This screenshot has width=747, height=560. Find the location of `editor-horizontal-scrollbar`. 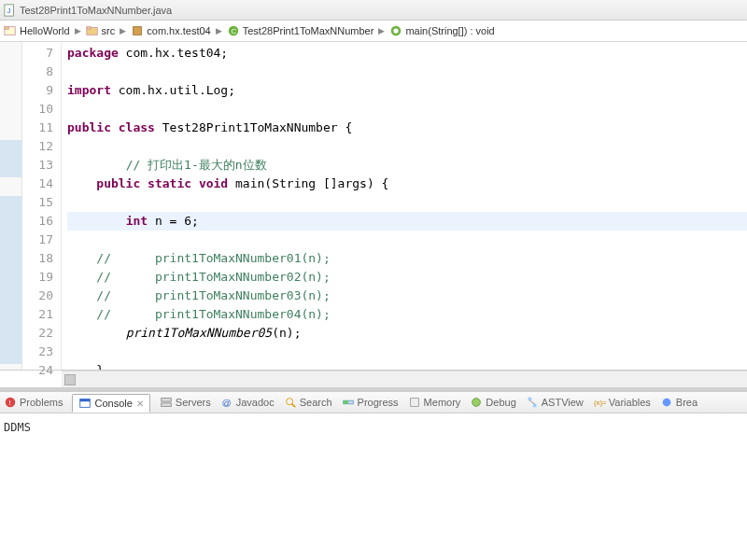

editor-horizontal-scrollbar is located at coordinates (404, 379).